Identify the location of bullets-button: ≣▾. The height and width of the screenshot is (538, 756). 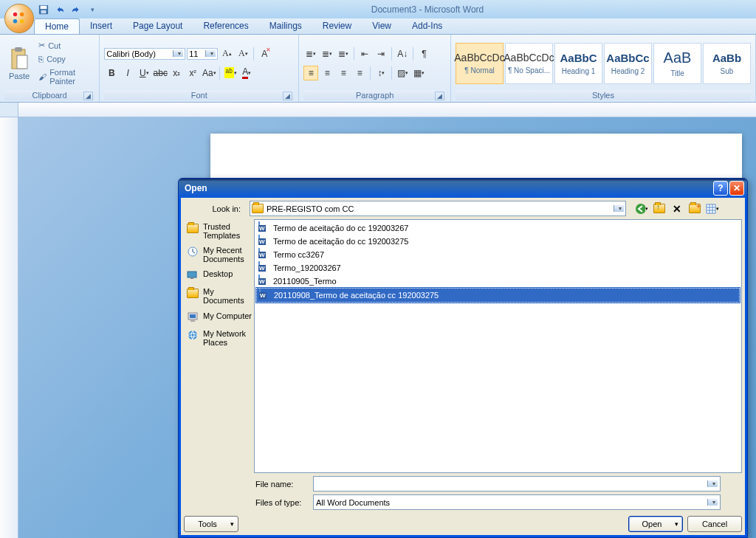
(311, 54).